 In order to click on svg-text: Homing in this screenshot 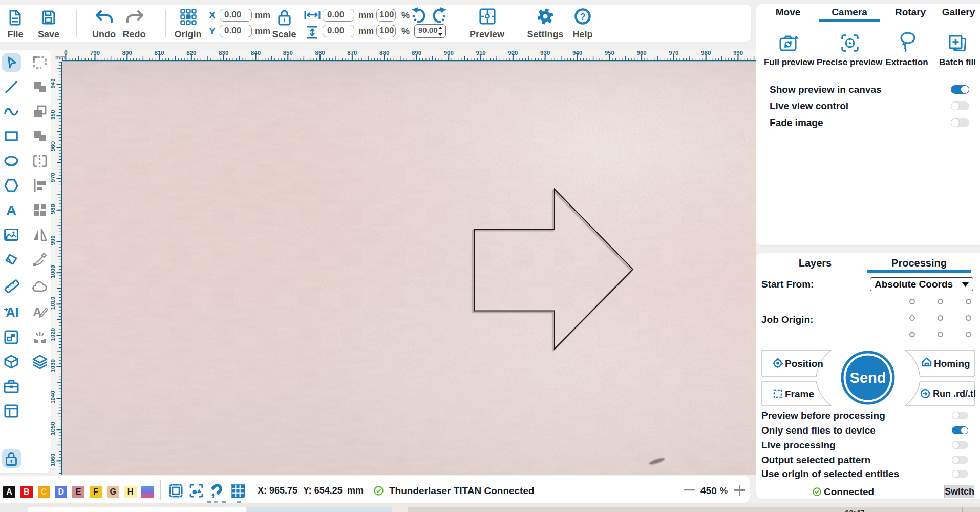, I will do `click(952, 364)`.